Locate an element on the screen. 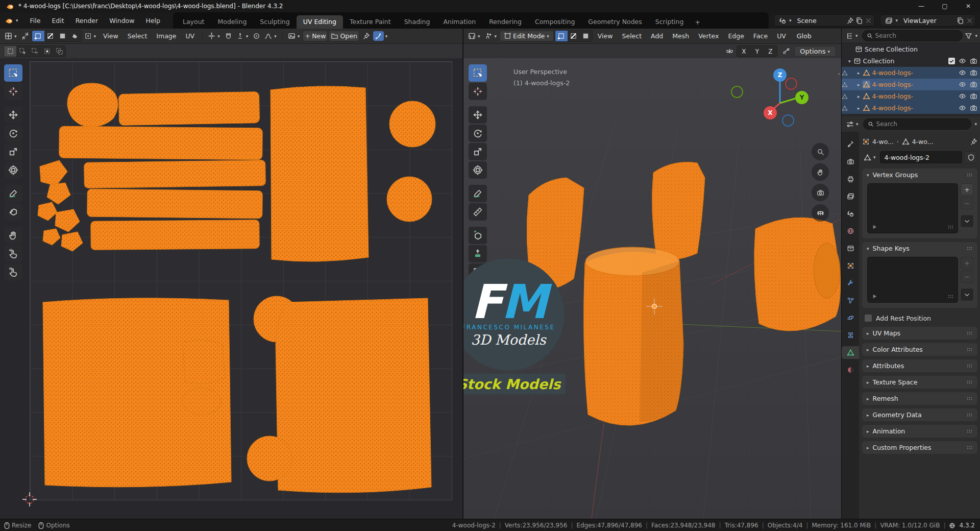 Image resolution: width=980 pixels, height=531 pixels. image-browse-button: ▾ is located at coordinates (294, 36).